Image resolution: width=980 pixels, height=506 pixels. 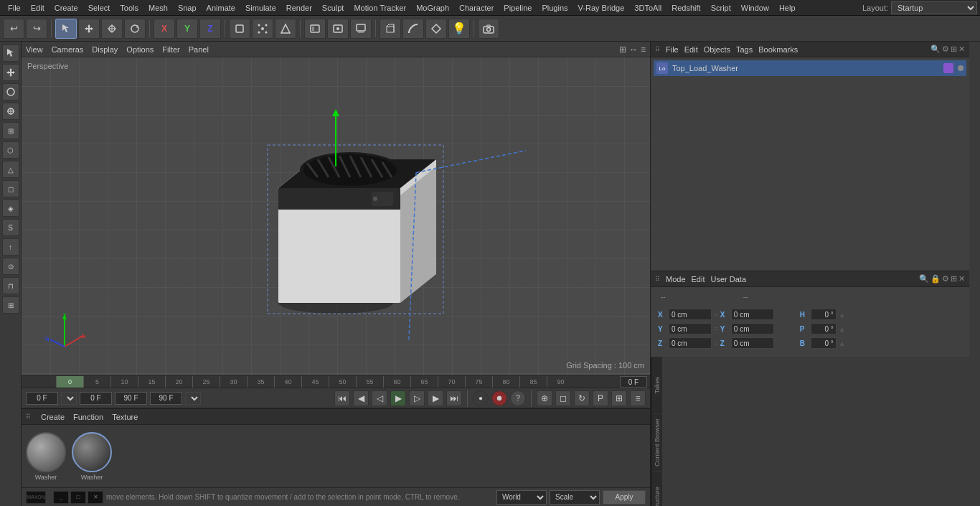 What do you see at coordinates (954, 49) in the screenshot?
I see `expand-icon: ⊞` at bounding box center [954, 49].